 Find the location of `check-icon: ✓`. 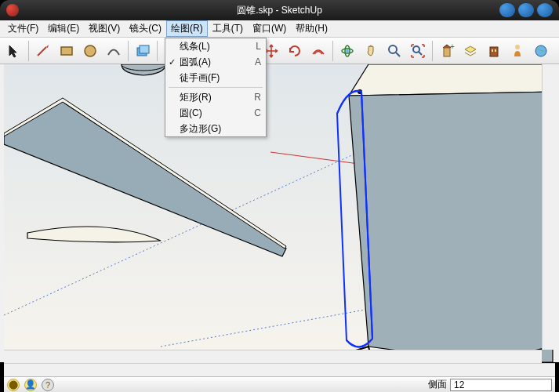

check-icon: ✓ is located at coordinates (172, 63).